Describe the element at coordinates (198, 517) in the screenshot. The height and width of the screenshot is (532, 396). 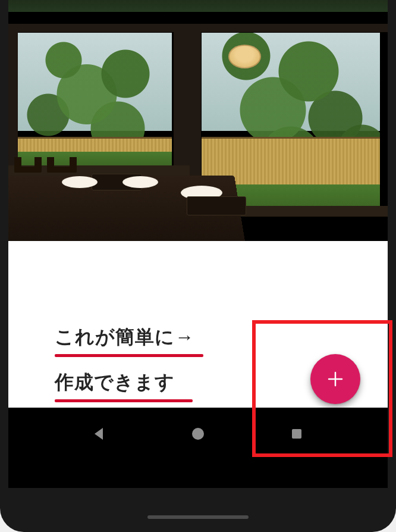
I see `home-indicator` at that location.